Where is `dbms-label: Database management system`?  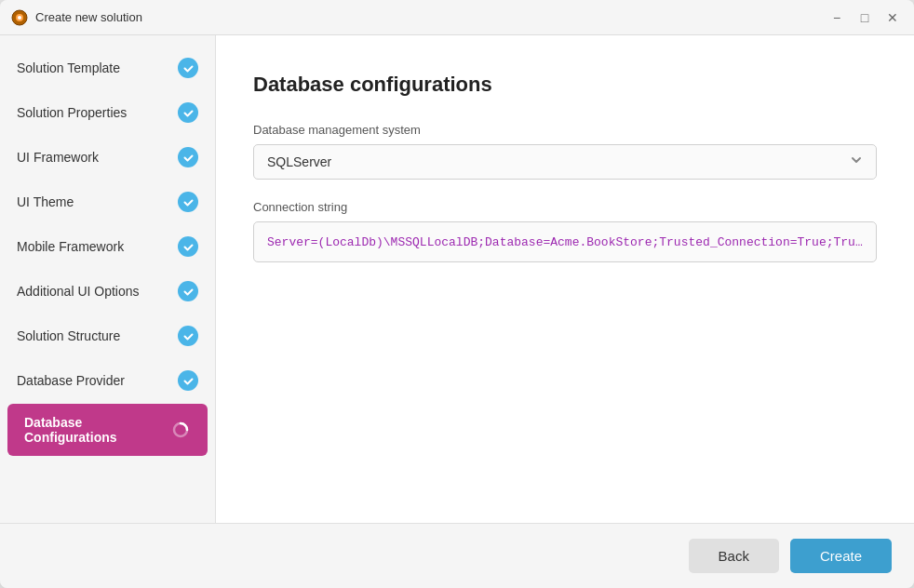
dbms-label: Database management system is located at coordinates (565, 130).